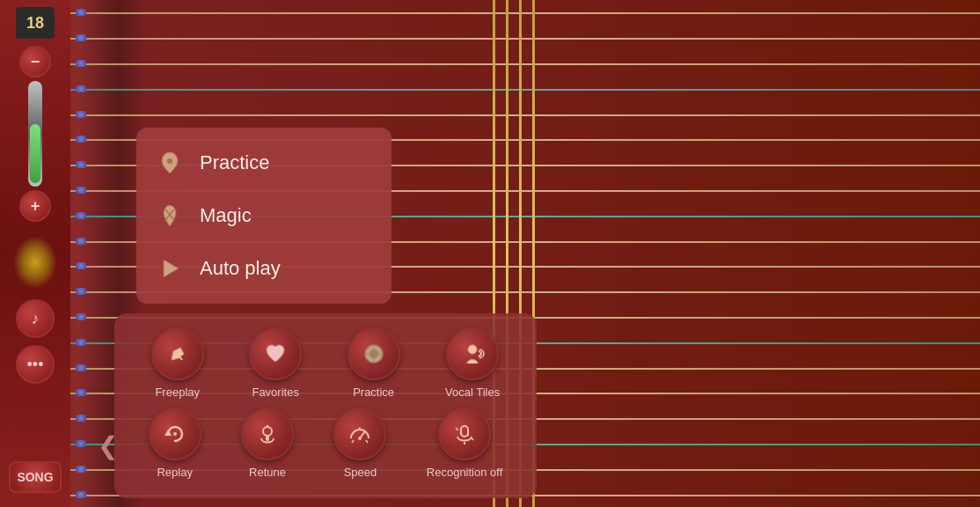  What do you see at coordinates (360, 444) in the screenshot?
I see `speed-control: Speed` at bounding box center [360, 444].